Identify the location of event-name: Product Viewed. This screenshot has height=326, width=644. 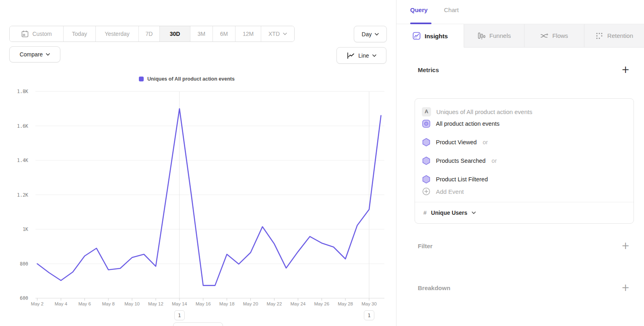
(456, 142).